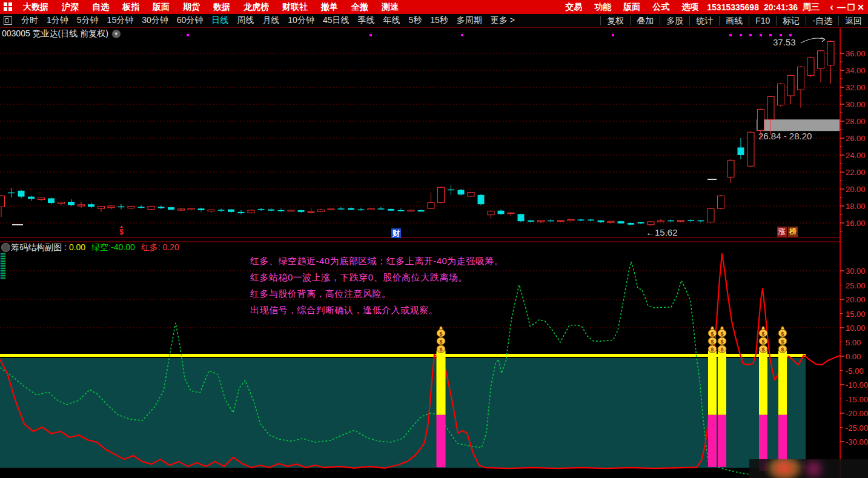 The height and width of the screenshot is (478, 868). I want to click on menu-item-right-4: 公式, so click(661, 7).